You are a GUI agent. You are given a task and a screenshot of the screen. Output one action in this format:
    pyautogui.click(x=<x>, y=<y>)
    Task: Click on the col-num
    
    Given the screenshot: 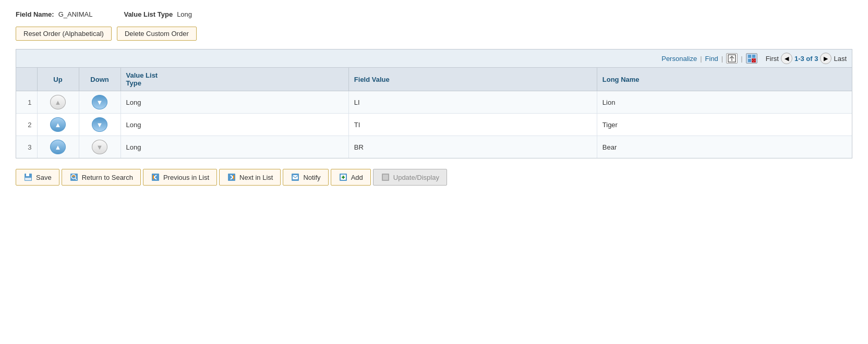 What is the action you would take?
    pyautogui.click(x=27, y=79)
    